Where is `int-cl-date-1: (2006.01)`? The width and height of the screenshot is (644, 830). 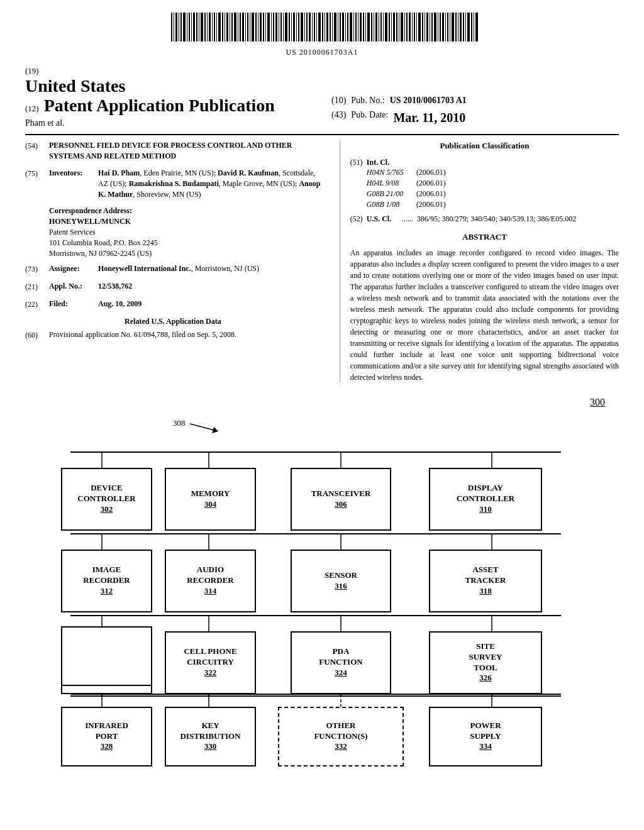 int-cl-date-1: (2006.01) is located at coordinates (431, 172).